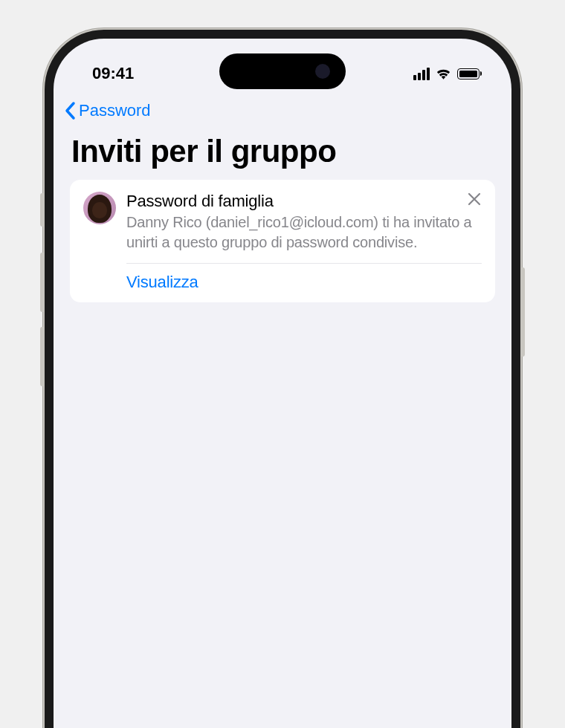 The image size is (565, 728). What do you see at coordinates (114, 111) in the screenshot?
I see `back-label: Password` at bounding box center [114, 111].